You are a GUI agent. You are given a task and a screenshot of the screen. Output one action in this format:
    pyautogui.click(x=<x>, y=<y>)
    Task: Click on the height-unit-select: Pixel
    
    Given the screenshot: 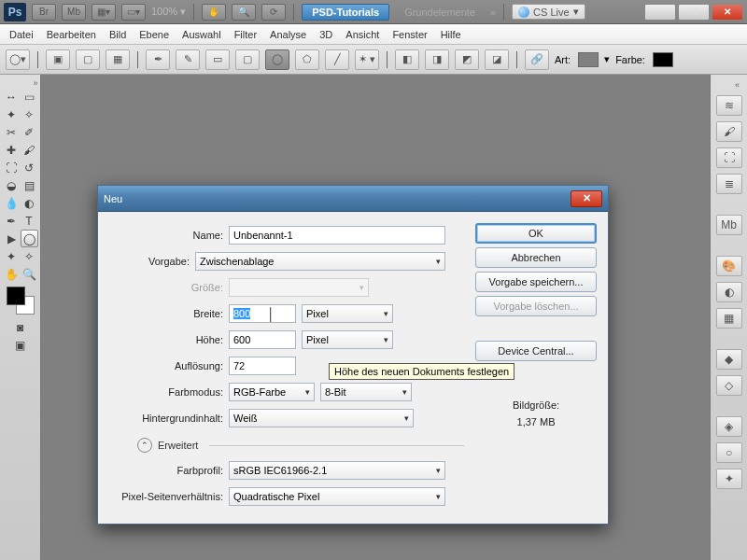 What is the action you would take?
    pyautogui.click(x=347, y=340)
    